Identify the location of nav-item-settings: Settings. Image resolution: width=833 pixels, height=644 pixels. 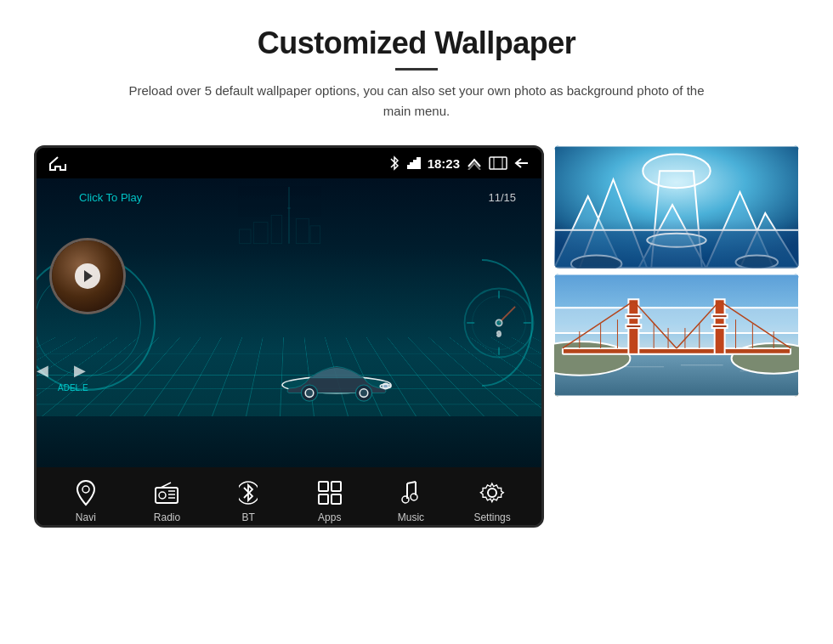
(492, 500).